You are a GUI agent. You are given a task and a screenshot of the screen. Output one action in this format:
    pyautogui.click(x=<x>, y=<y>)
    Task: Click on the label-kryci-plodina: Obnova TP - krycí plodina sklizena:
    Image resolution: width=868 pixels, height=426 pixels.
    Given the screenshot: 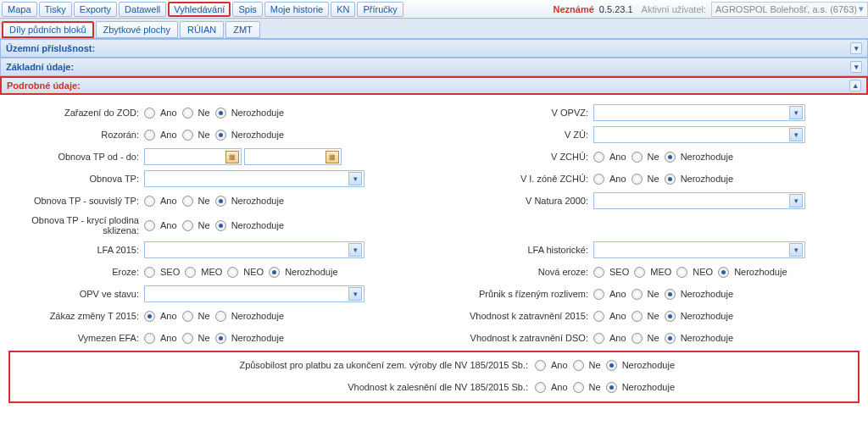 What is the action you would take?
    pyautogui.click(x=76, y=225)
    